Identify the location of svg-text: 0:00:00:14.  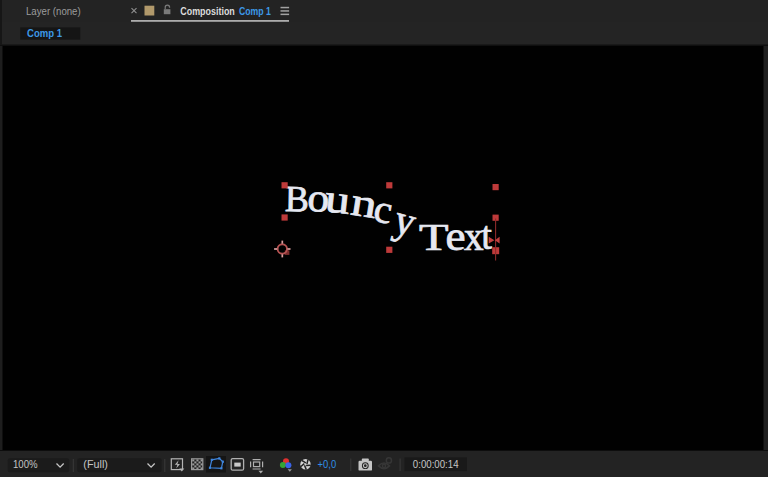
(436, 464).